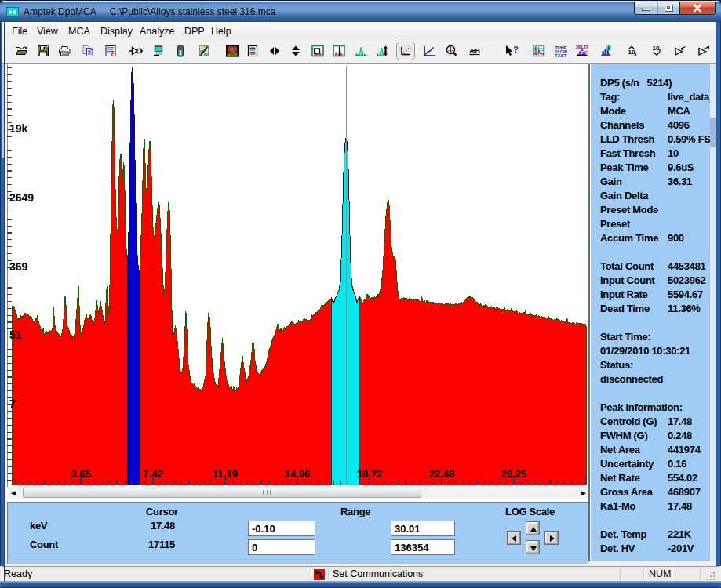 This screenshot has width=721, height=588. Describe the element at coordinates (298, 474) in the screenshot. I see `svg-text: 14.96` at that location.